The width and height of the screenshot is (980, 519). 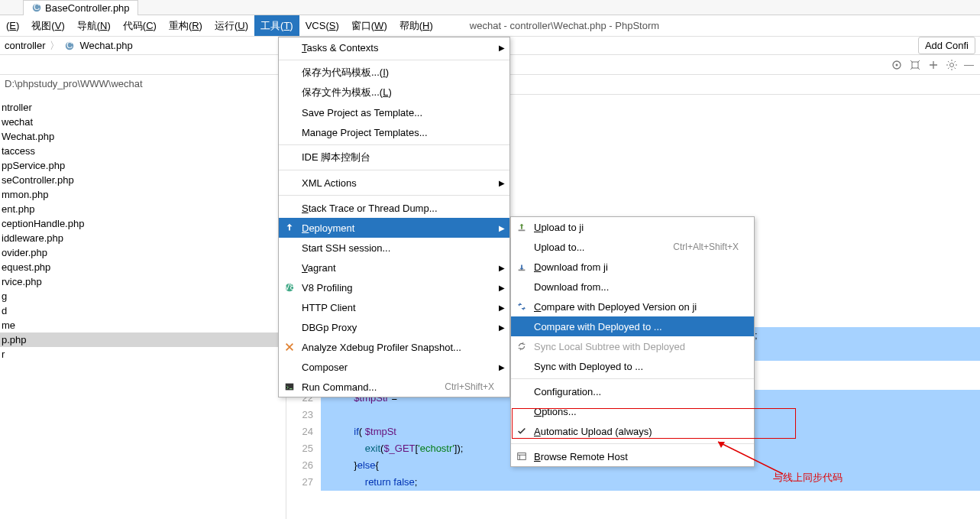 I want to click on sidebar-item: p.php, so click(x=143, y=339).